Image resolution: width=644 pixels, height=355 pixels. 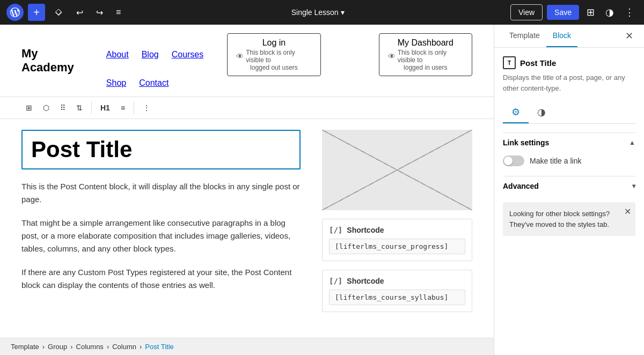 I want to click on nav-blog: Blog, so click(x=150, y=55).